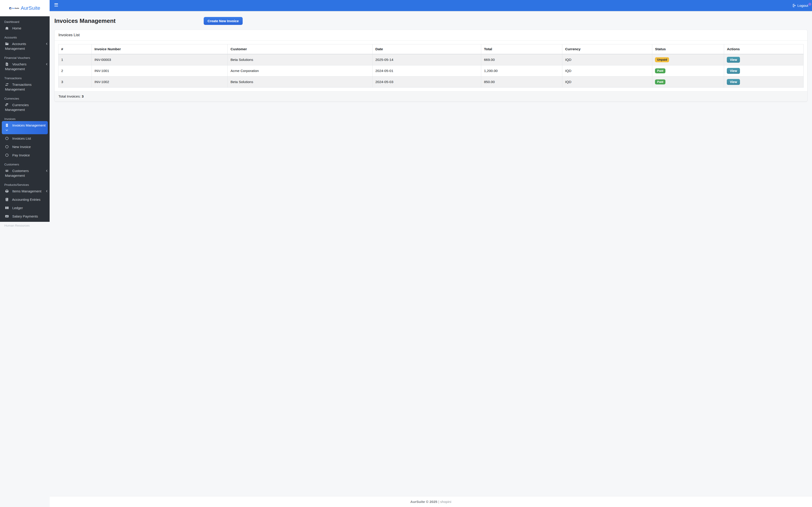 This screenshot has width=812, height=507. I want to click on invoices-total: Total Invoices: 3, so click(205, 96).